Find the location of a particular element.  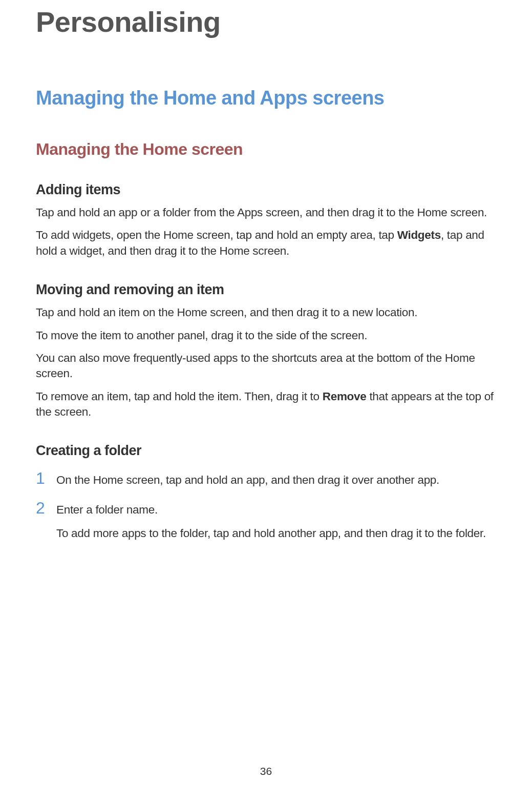

step-subtext-2: To add more apps to the folder, tap and … is located at coordinates (276, 534).